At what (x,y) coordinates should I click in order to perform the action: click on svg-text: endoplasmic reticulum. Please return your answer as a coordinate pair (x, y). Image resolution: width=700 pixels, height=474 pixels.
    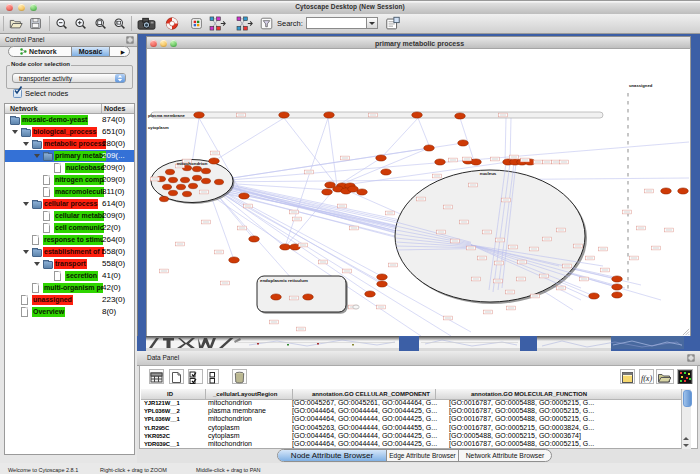
    Looking at the image, I should click on (284, 280).